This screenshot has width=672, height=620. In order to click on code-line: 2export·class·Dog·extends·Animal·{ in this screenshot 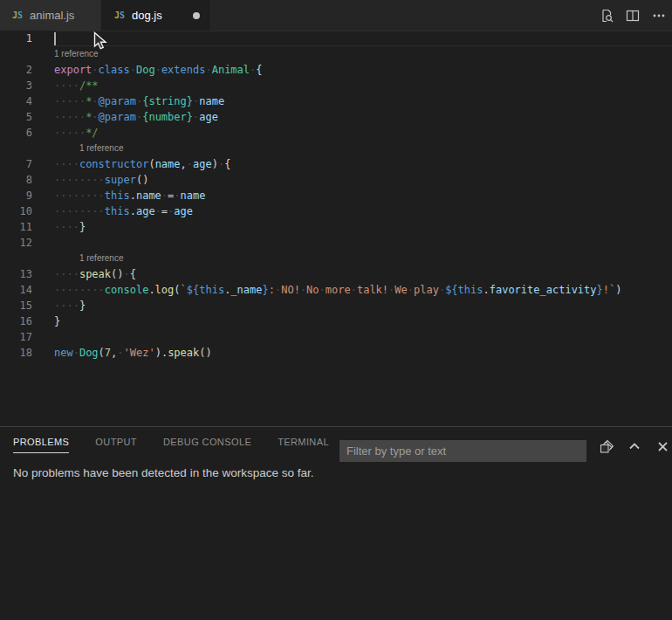, I will do `click(336, 70)`.